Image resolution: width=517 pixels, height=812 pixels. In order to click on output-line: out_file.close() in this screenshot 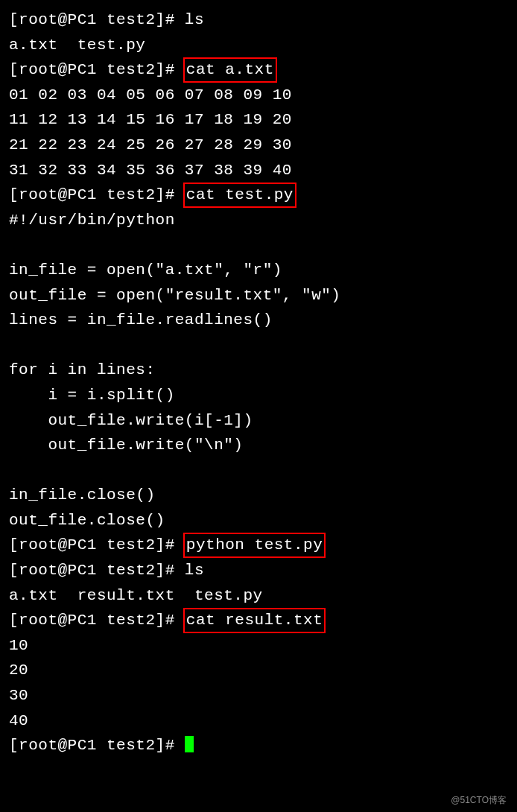, I will do `click(258, 521)`.